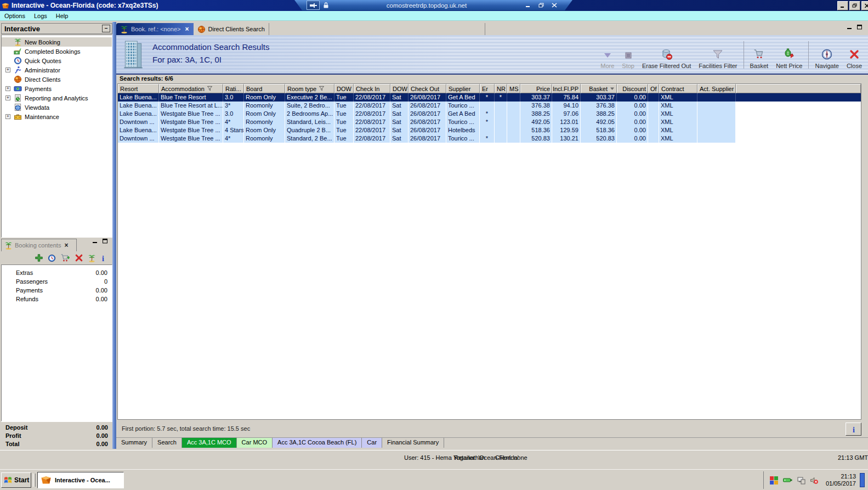  What do you see at coordinates (39, 258) in the screenshot?
I see `add-button` at bounding box center [39, 258].